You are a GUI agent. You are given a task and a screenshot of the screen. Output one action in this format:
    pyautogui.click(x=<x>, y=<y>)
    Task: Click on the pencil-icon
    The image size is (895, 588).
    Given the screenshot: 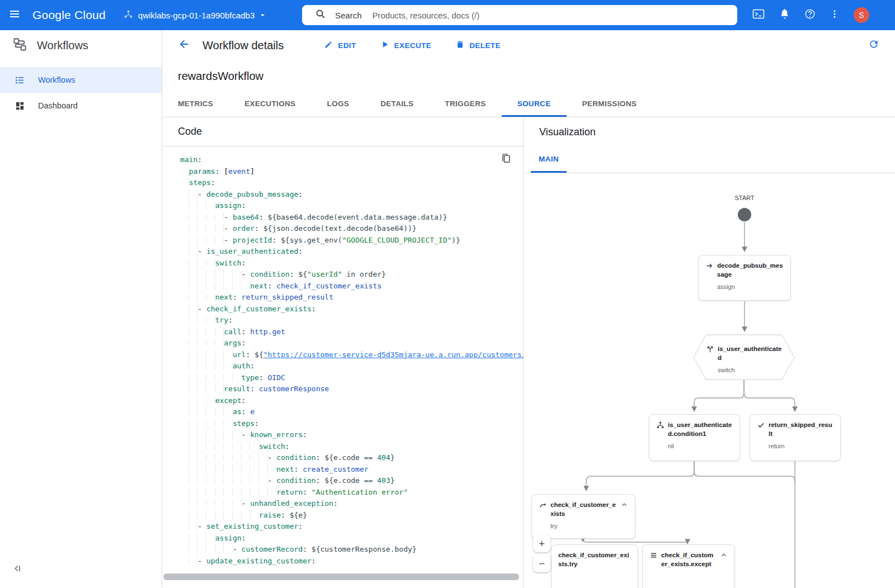 What is the action you would take?
    pyautogui.click(x=328, y=46)
    